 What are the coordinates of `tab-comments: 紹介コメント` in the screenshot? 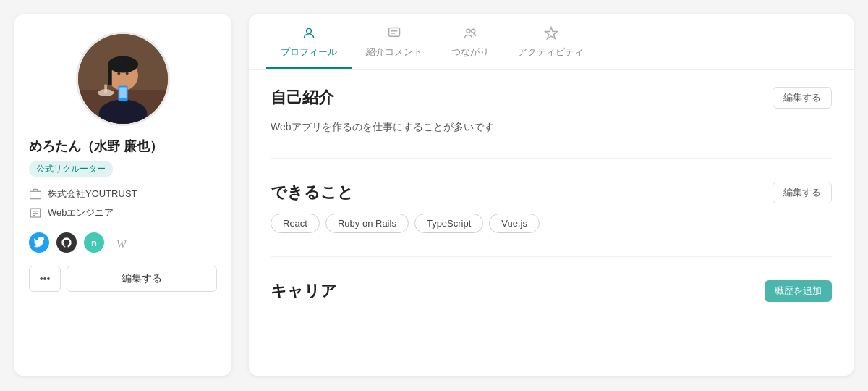 It's located at (394, 42).